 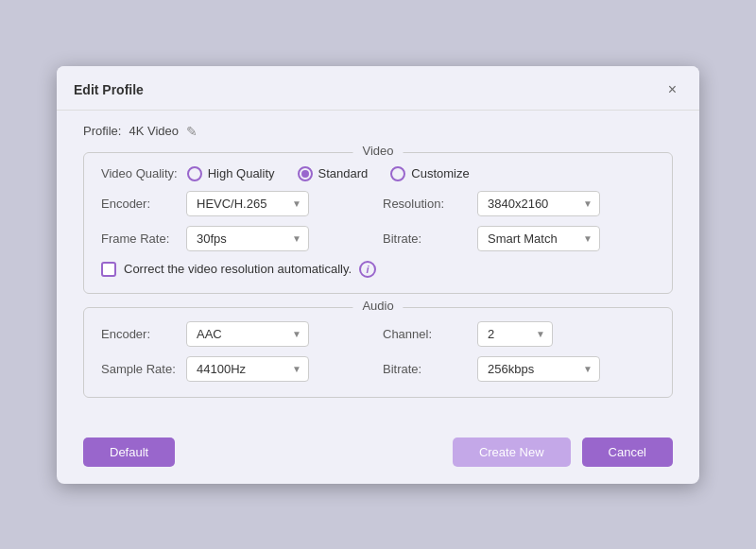 I want to click on channel-label: Channel:, so click(x=425, y=335).